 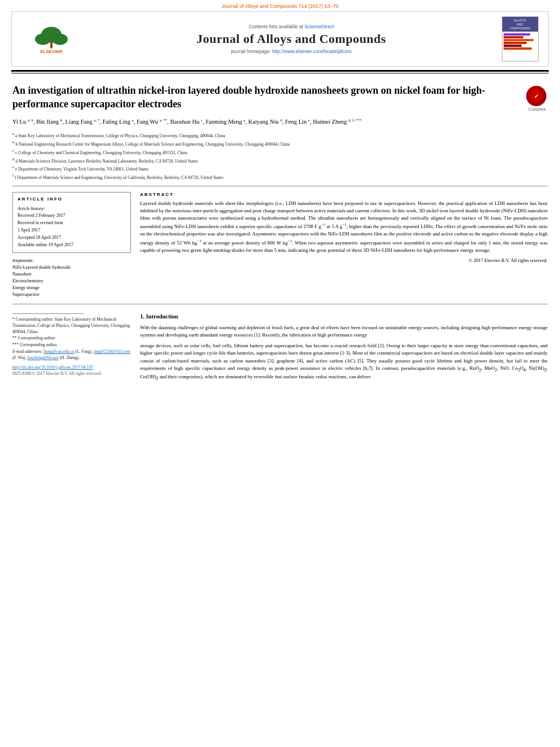 I want to click on footnotes: * Corresponding author. State Key Labora…, so click(x=72, y=339).